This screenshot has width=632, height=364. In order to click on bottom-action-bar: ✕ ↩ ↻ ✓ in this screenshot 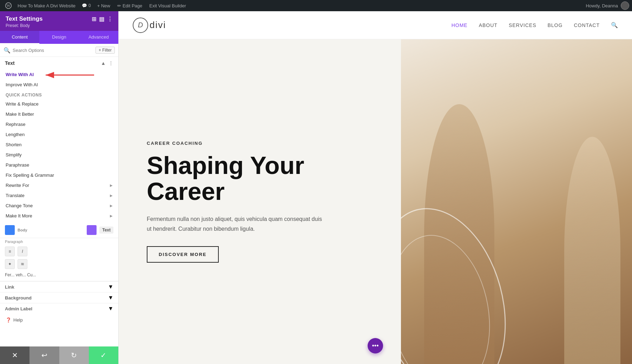, I will do `click(59, 355)`.